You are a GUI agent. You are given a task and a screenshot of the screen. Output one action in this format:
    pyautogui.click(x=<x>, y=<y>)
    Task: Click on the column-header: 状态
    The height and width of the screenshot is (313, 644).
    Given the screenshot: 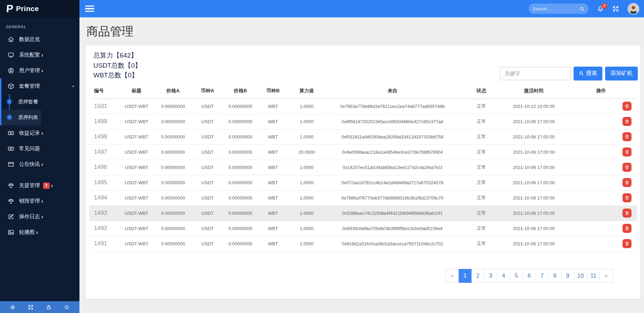 What is the action you would take?
    pyautogui.click(x=482, y=91)
    